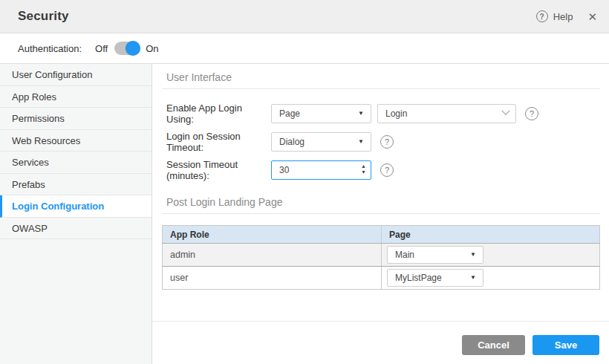 This screenshot has height=364, width=609. I want to click on column-header-page: Page, so click(491, 235).